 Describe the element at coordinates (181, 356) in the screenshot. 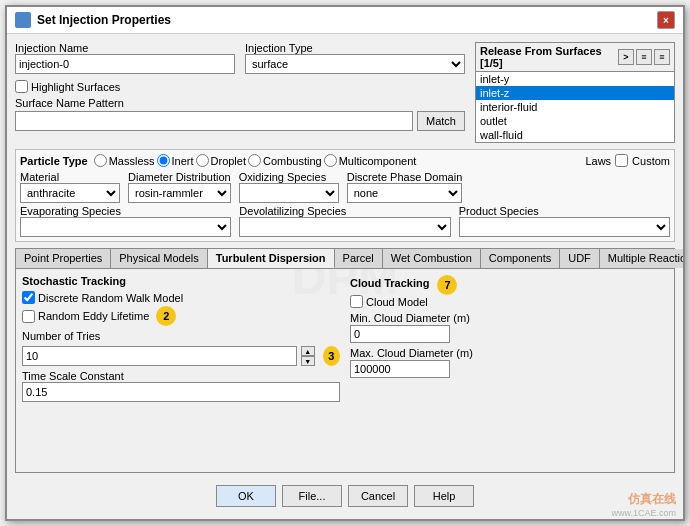

I see `number-of-tries-input-row: ▲ ▼ 3` at that location.